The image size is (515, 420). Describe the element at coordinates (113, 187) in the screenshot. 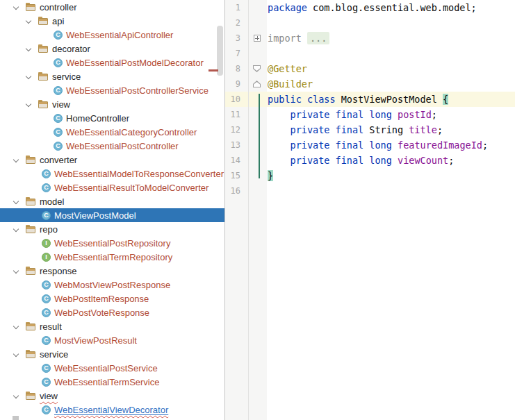

I see `tree-row: CWebEssentialResultToModelConverter` at that location.